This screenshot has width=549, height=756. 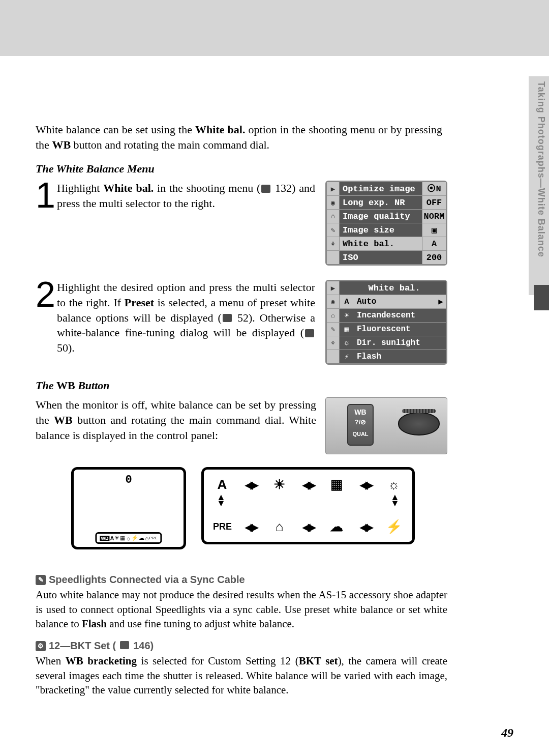 What do you see at coordinates (241, 676) in the screenshot?
I see `note-body-text: When WB bracketing is selected for Custo…` at bounding box center [241, 676].